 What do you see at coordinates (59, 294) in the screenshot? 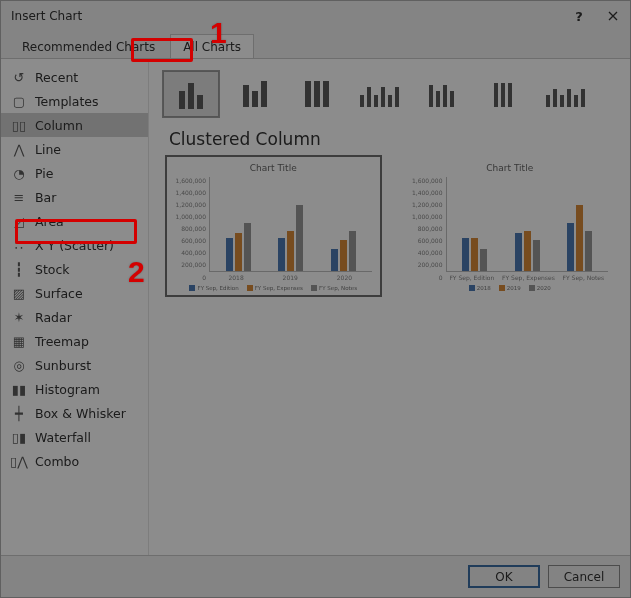
I see `sidebar-item-label: Surface` at bounding box center [59, 294].